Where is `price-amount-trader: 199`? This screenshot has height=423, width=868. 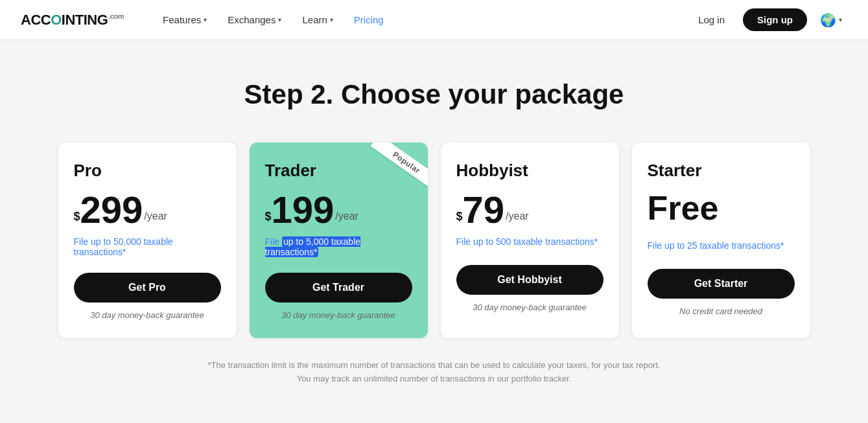 price-amount-trader: 199 is located at coordinates (303, 210).